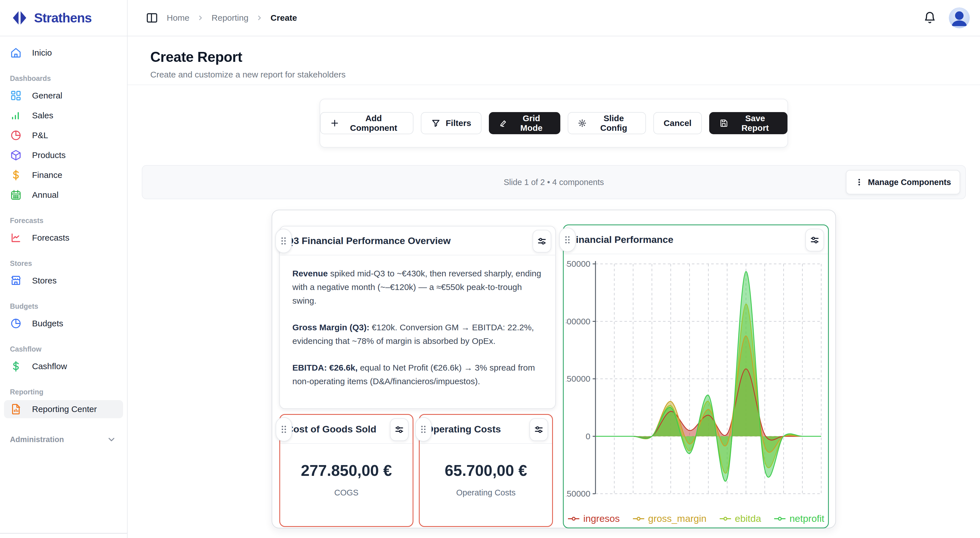  Describe the element at coordinates (503, 123) in the screenshot. I see `pencil-icon` at that location.